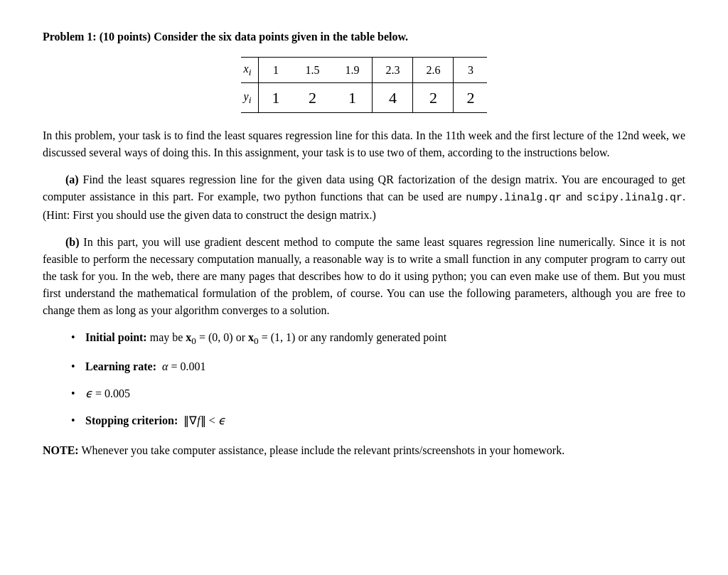 This screenshot has width=728, height=575. Describe the element at coordinates (434, 70) in the screenshot. I see `x-val-5: 2.6` at that location.